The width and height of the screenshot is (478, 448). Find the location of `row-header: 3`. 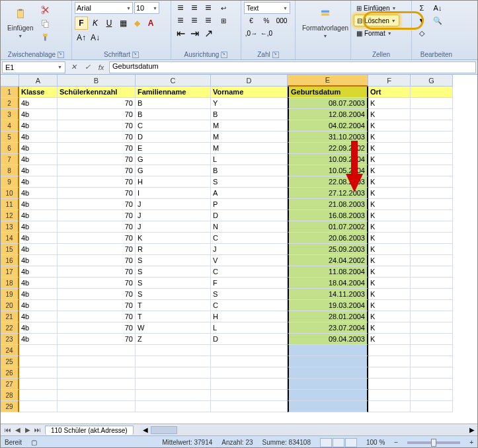

row-header: 3 is located at coordinates (10, 115).